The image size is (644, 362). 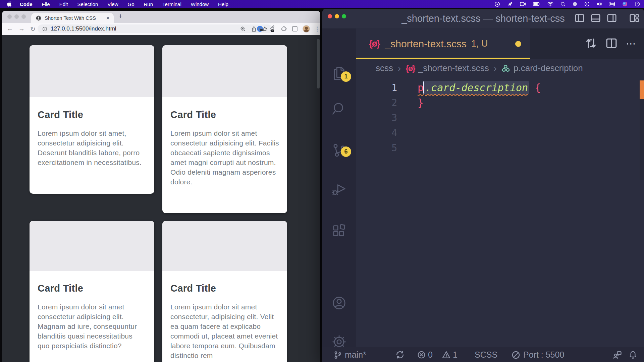 What do you see at coordinates (283, 29) in the screenshot?
I see `extensions-puzzle-icon` at bounding box center [283, 29].